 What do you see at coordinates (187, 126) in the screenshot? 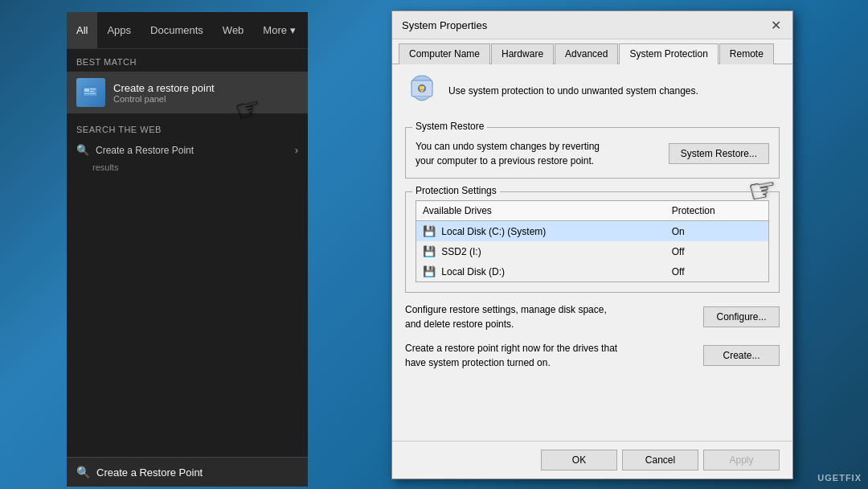
I see `search-web-label: Search the web` at bounding box center [187, 126].